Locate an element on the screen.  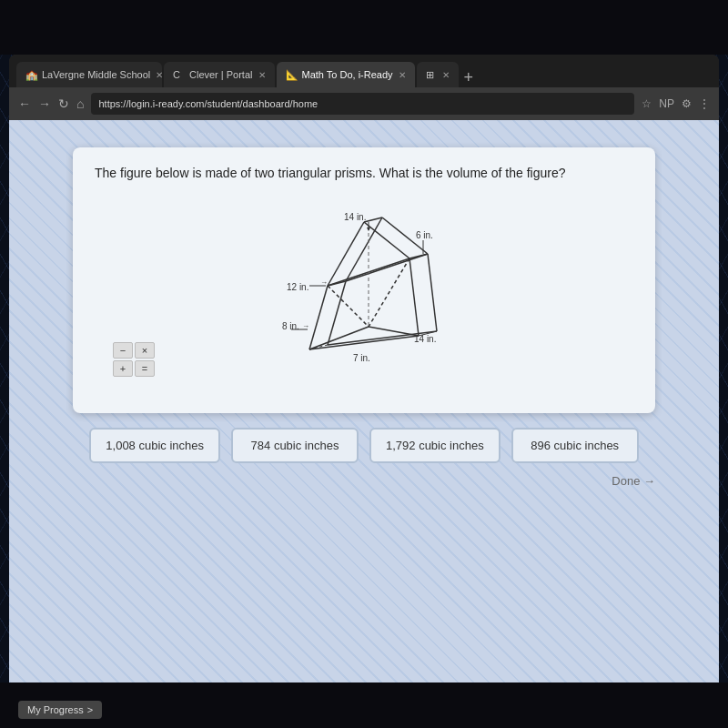
plus-button: + is located at coordinates (123, 369).